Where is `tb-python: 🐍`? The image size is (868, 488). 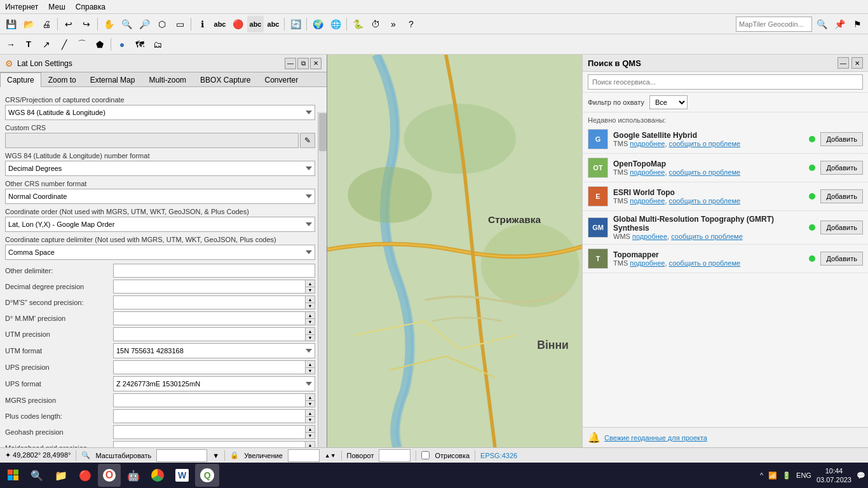 tb-python: 🐍 is located at coordinates (358, 24).